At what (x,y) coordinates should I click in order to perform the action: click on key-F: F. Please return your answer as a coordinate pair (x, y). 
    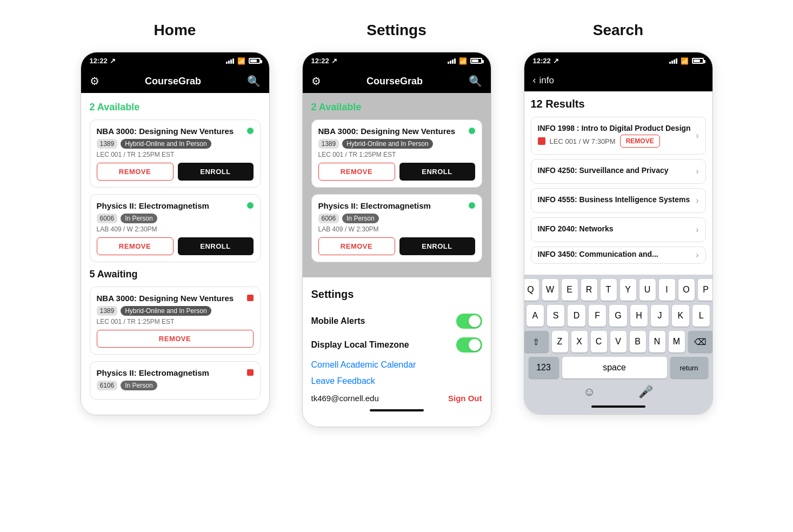
    Looking at the image, I should click on (597, 316).